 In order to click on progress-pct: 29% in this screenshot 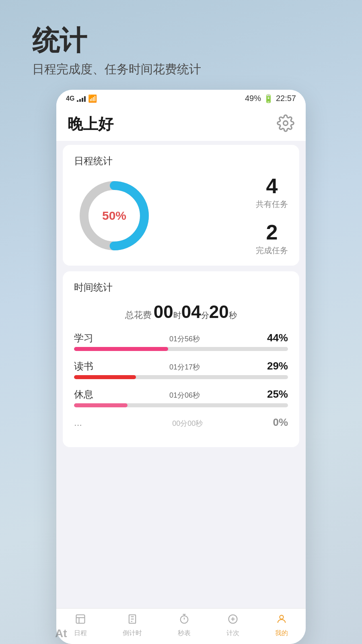, I will do `click(278, 366)`.